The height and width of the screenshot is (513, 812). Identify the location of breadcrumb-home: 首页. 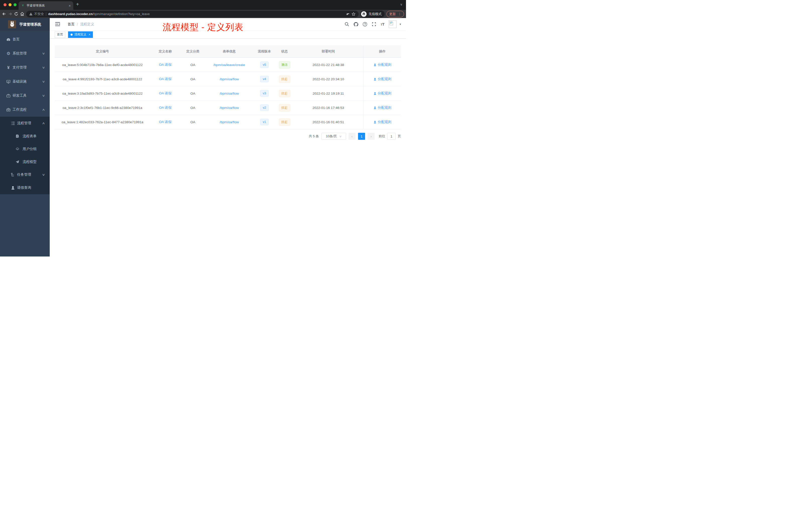
(71, 24).